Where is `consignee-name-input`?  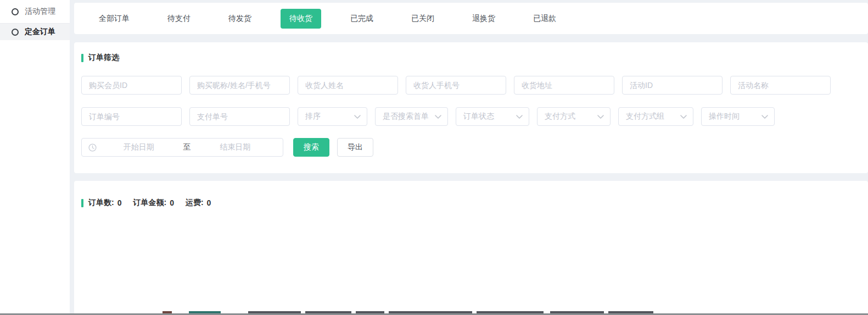 consignee-name-input is located at coordinates (348, 85).